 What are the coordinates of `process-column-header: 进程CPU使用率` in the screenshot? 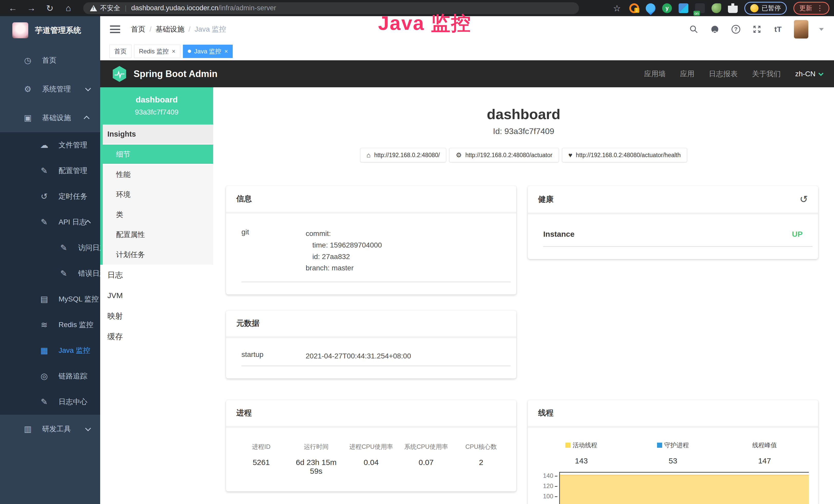 It's located at (371, 447).